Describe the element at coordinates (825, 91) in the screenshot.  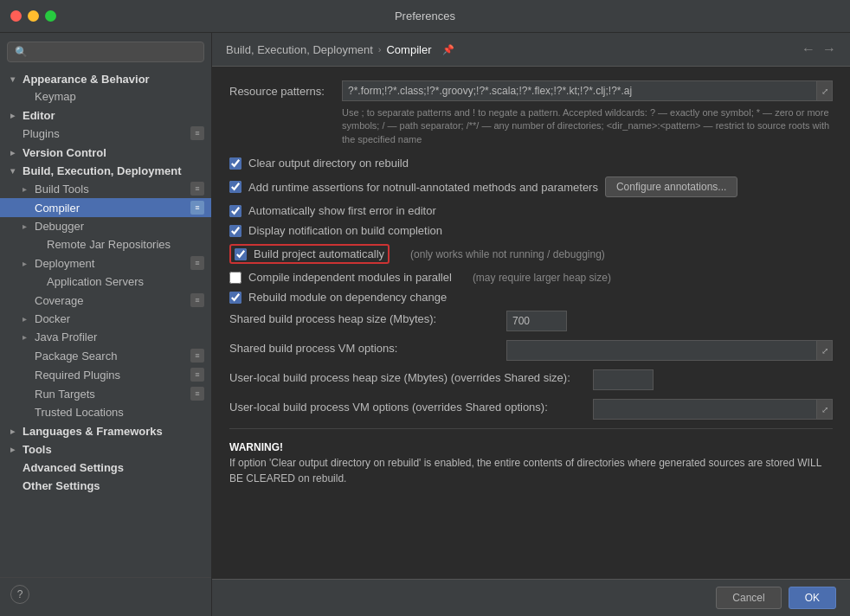
I see `expand-icon: ⤢` at that location.